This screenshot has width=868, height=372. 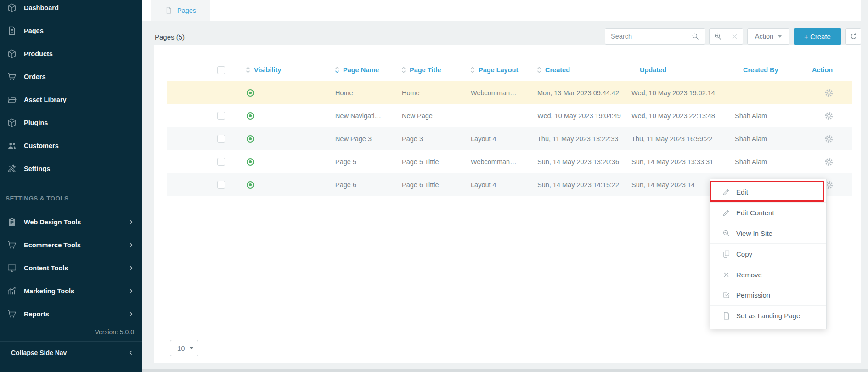 I want to click on sidebar-item-dashboard: Dashboard, so click(x=71, y=10).